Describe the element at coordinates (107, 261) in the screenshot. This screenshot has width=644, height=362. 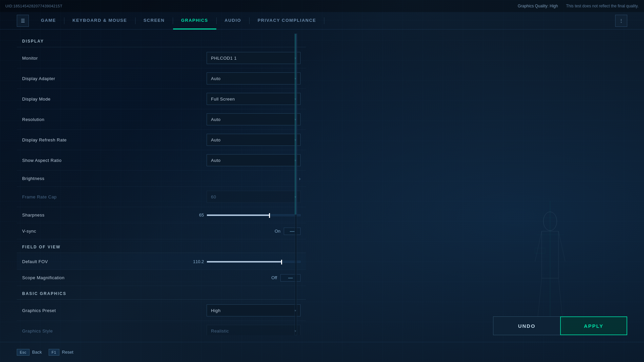
I see `default-fov-label: Default FOV` at that location.